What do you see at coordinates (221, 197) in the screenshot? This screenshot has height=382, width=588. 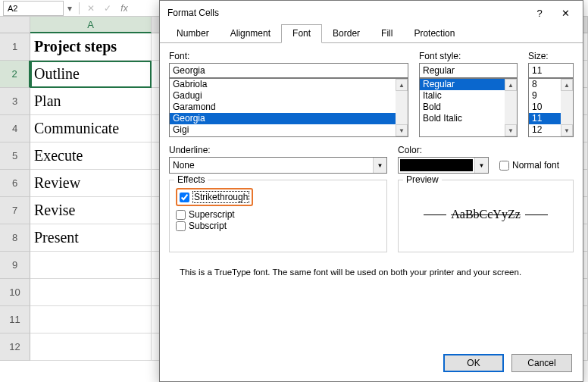 I see `strikethrough-label: Strikethrough` at bounding box center [221, 197].